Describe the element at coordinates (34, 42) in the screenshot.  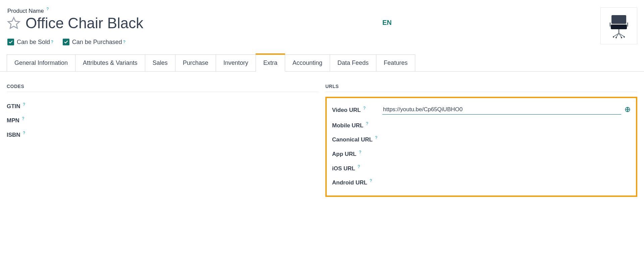
I see `can-be-sold-label: Can be Sold` at that location.